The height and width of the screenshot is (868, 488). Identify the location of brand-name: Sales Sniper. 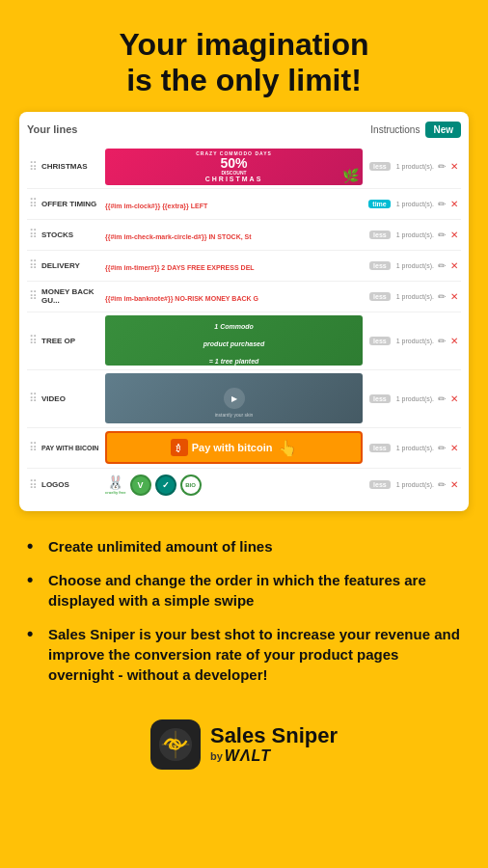
(274, 736).